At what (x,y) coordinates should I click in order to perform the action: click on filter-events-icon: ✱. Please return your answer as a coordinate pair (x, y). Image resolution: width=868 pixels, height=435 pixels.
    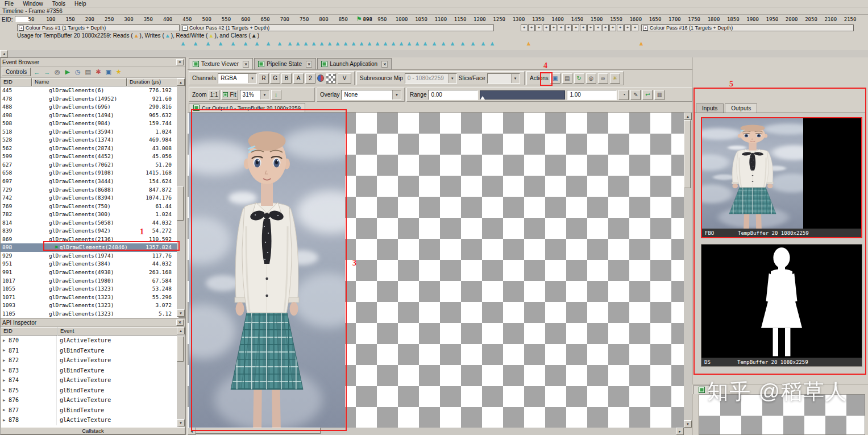
    Looking at the image, I should click on (98, 72).